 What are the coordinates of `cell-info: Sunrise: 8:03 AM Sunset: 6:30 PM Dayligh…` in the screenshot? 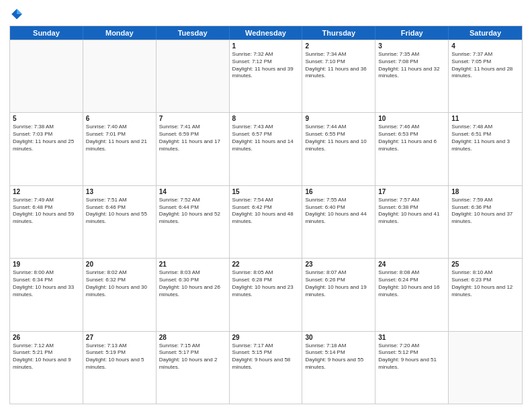 It's located at (193, 283).